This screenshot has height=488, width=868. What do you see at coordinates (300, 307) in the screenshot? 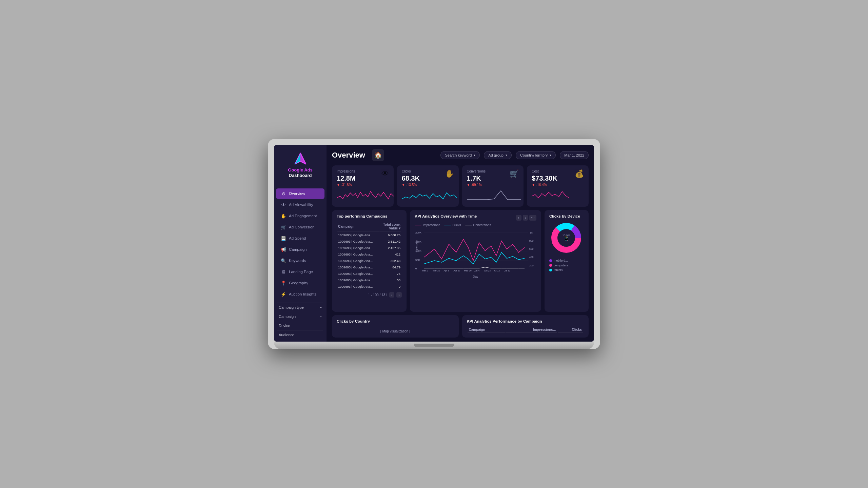
I see `filter-campaign-type: Campaign type −` at bounding box center [300, 307].